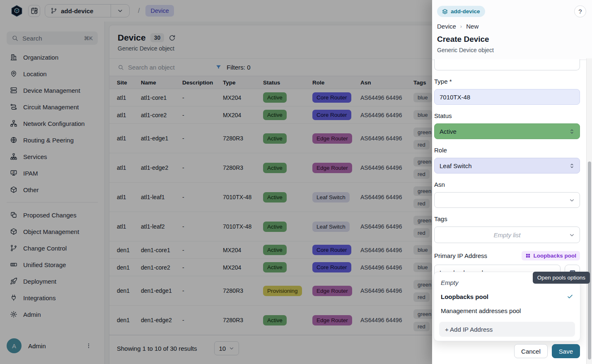  Describe the element at coordinates (507, 81) in the screenshot. I see `type-label: Type *` at that location.